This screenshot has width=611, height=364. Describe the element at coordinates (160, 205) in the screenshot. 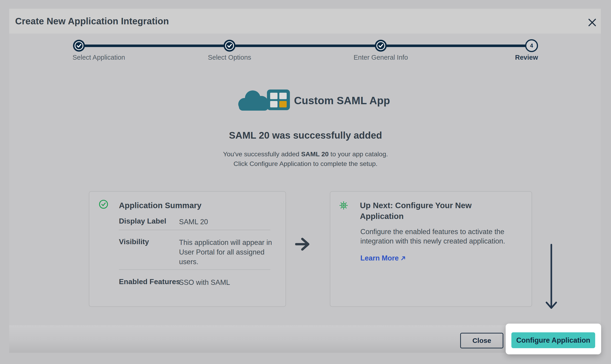

I see `summary-card-title: Application Summary` at that location.